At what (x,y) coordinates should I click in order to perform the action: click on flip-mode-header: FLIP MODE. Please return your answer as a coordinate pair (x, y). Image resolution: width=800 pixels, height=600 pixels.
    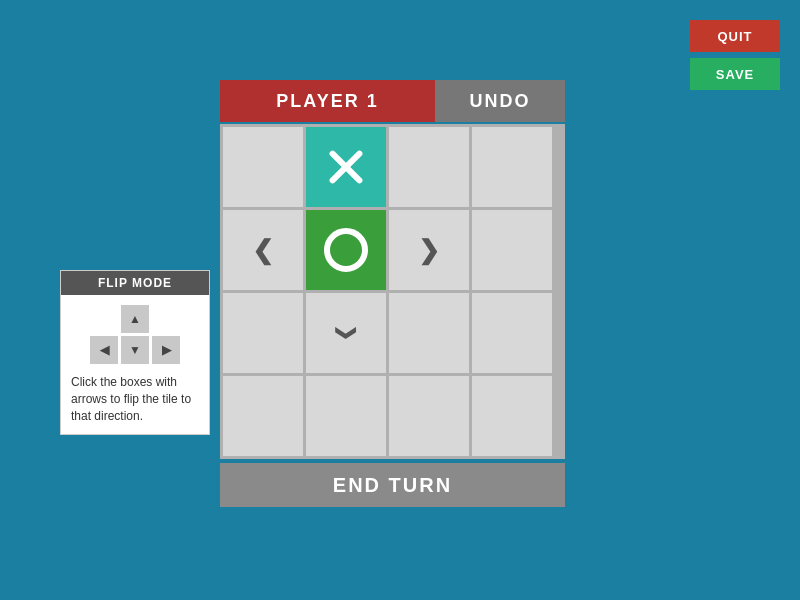
    Looking at the image, I should click on (135, 283).